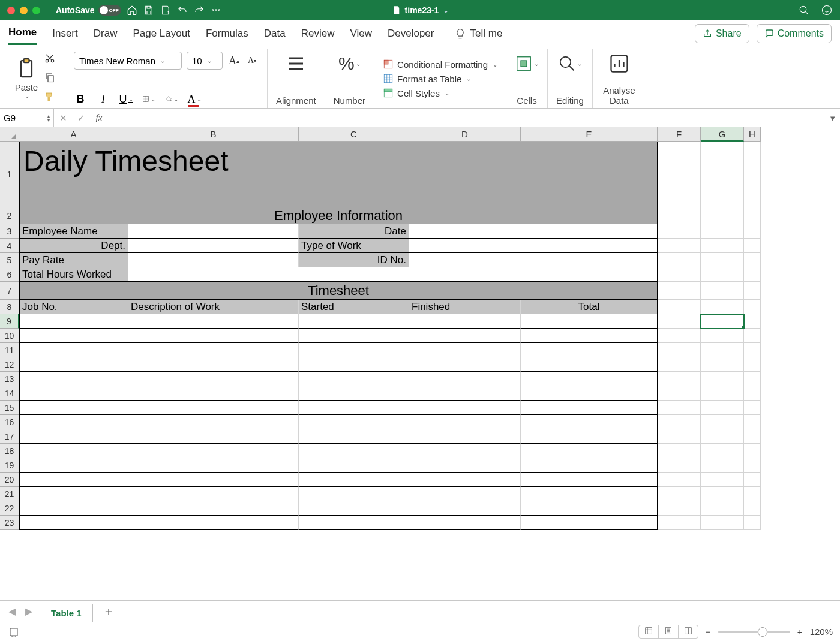  Describe the element at coordinates (89, 10) in the screenshot. I see `autosave-toggle: AutoSave OFF` at that location.